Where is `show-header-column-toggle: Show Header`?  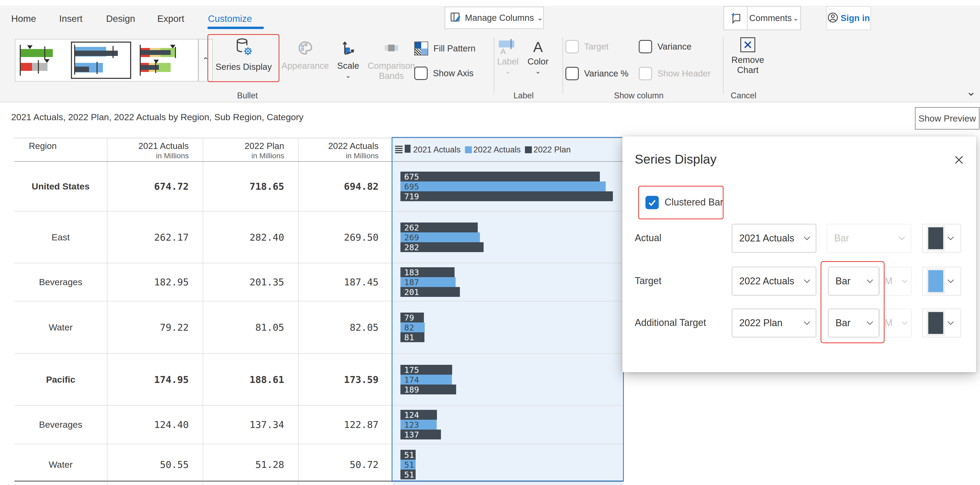
show-header-column-toggle: Show Header is located at coordinates (675, 74).